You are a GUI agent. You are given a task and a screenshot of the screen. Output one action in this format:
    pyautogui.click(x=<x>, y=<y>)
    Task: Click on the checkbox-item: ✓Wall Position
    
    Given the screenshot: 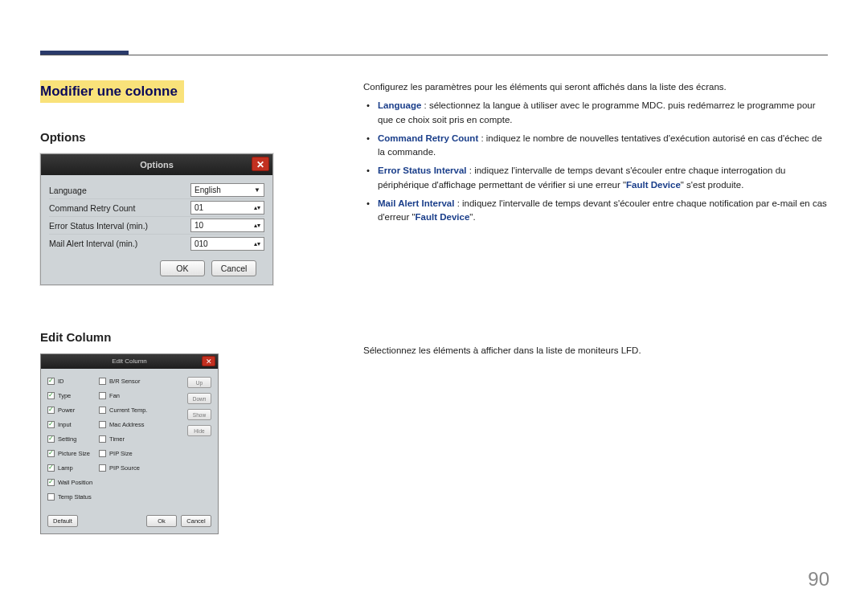 What is the action you would take?
    pyautogui.click(x=70, y=482)
    